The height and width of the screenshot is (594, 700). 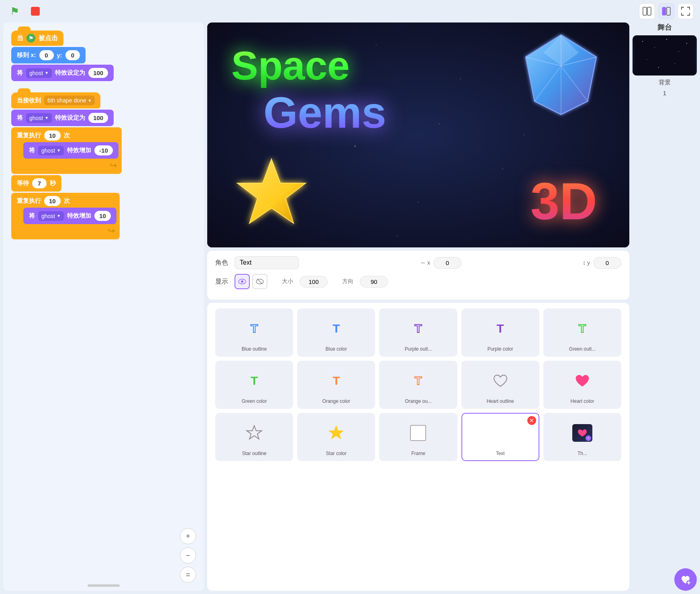 I want to click on ghost-set-suffix-2: 特效设定为, so click(x=70, y=118).